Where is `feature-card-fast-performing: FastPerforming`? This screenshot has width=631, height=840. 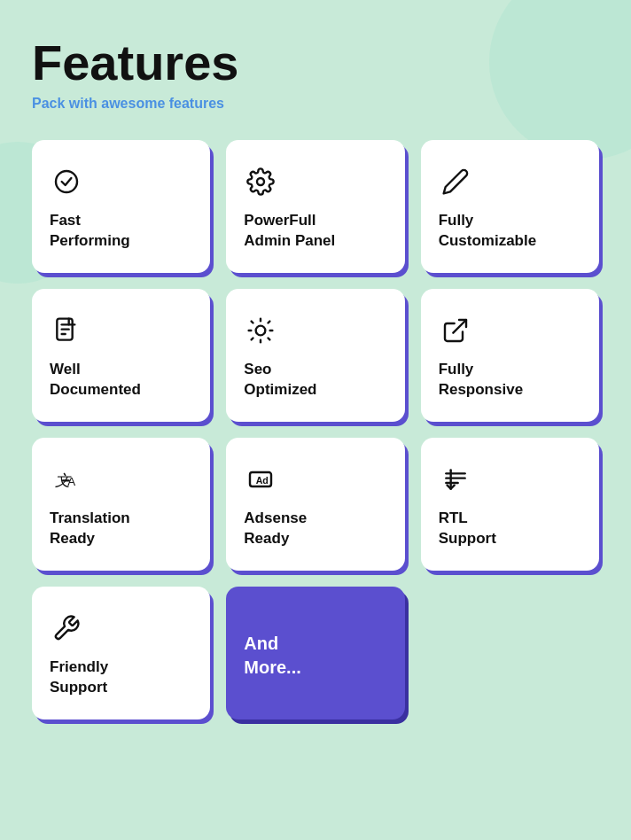 feature-card-fast-performing: FastPerforming is located at coordinates (121, 206).